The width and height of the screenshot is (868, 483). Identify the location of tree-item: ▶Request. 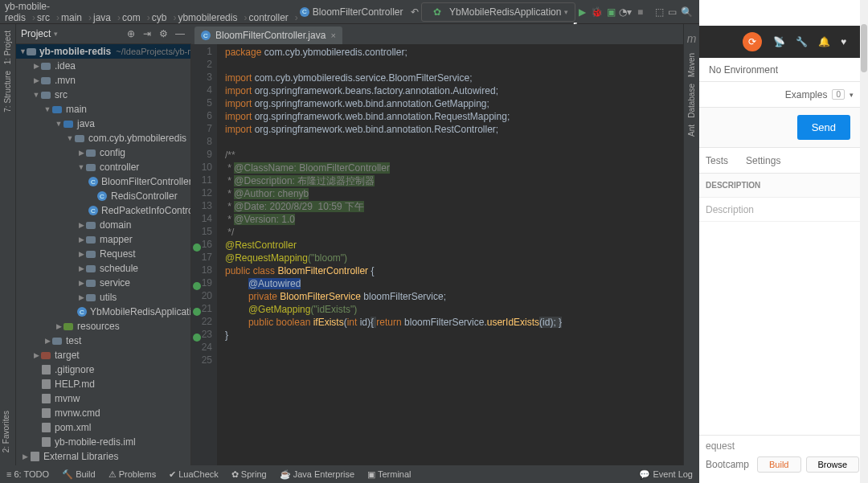
(103, 254).